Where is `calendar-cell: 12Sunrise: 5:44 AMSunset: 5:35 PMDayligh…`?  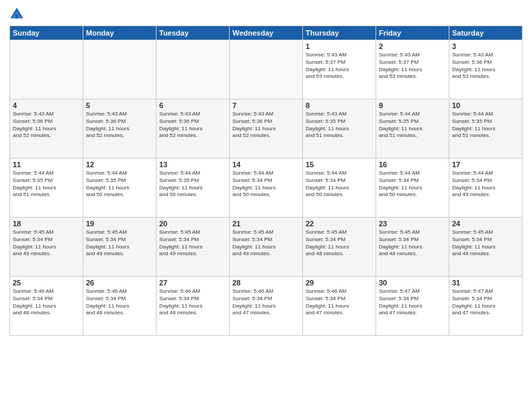
calendar-cell: 12Sunrise: 5:44 AMSunset: 5:35 PMDayligh… is located at coordinates (120, 188).